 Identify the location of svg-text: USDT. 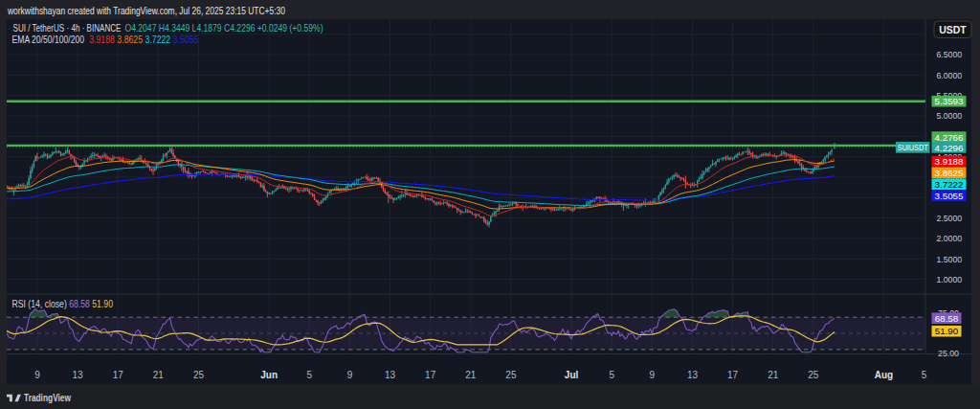
(953, 30).